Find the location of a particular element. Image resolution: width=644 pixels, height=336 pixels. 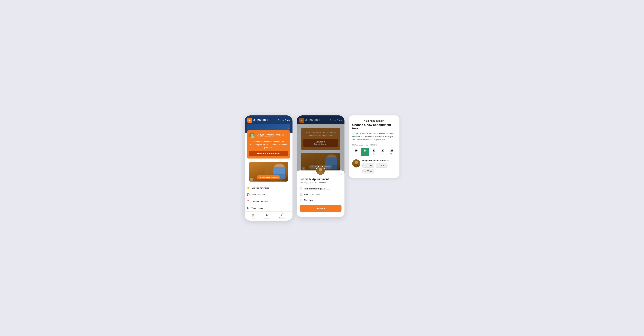

airrosti-watermark-s1: A is located at coordinates (252, 179).